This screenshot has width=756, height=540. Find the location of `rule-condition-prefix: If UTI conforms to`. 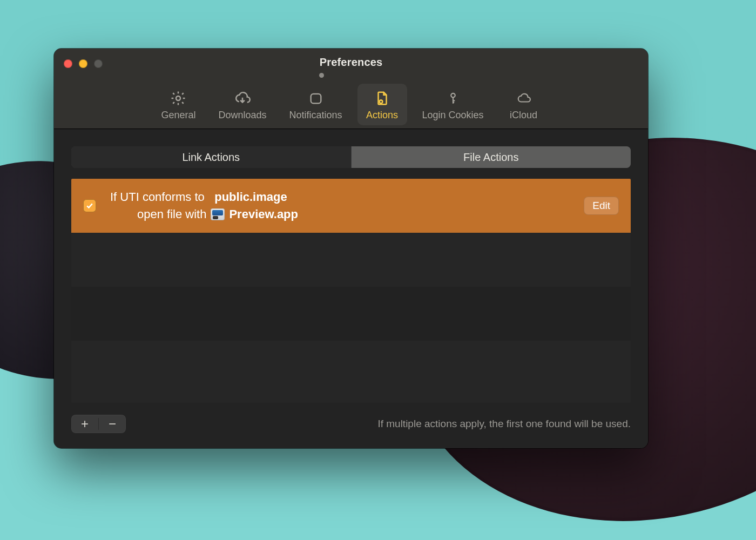

rule-condition-prefix: If UTI conforms to is located at coordinates (158, 197).